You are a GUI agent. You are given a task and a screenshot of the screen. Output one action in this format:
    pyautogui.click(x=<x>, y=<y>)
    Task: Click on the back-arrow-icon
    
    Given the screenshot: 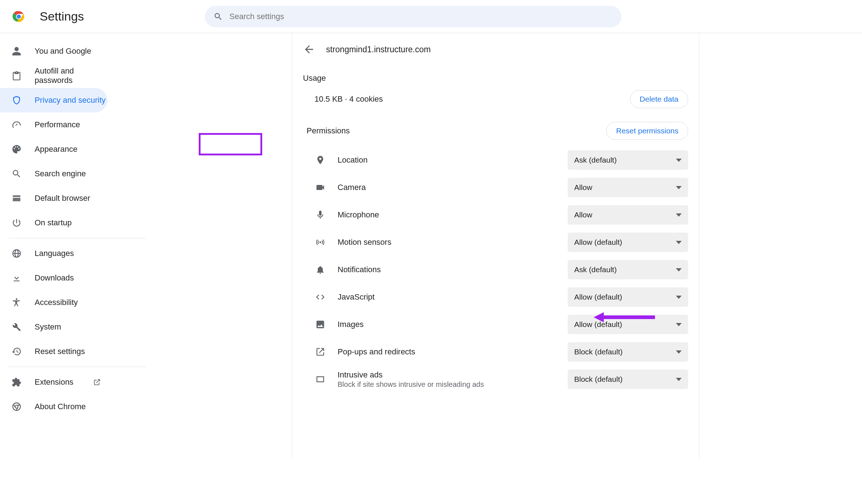 What is the action you would take?
    pyautogui.click(x=309, y=49)
    